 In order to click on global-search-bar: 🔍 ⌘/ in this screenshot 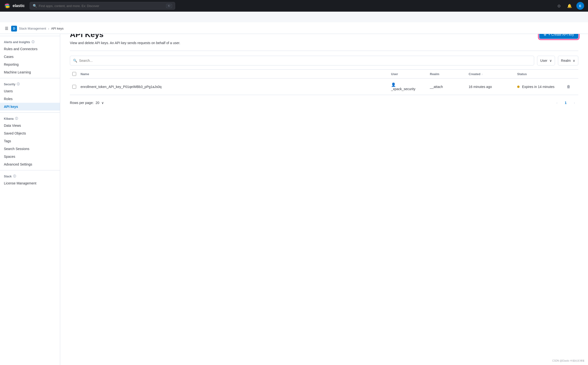, I will do `click(102, 6)`.